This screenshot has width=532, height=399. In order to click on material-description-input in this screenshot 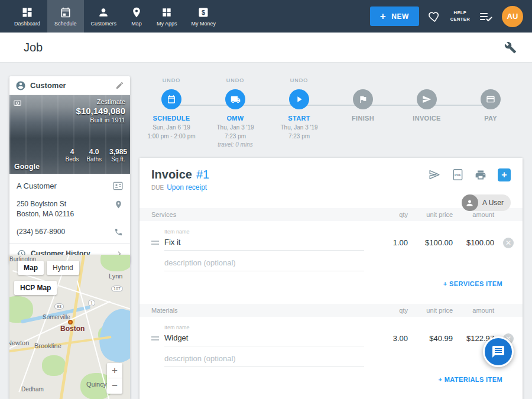, I will do `click(264, 359)`.